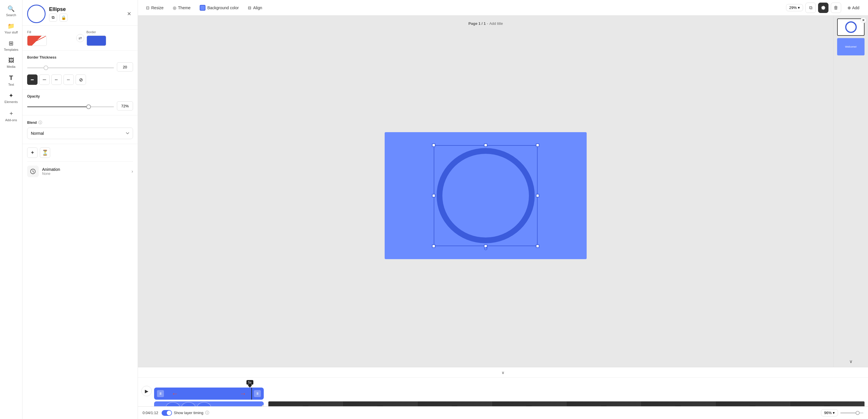  What do you see at coordinates (37, 40) in the screenshot?
I see `fill-color-swatch` at bounding box center [37, 40].